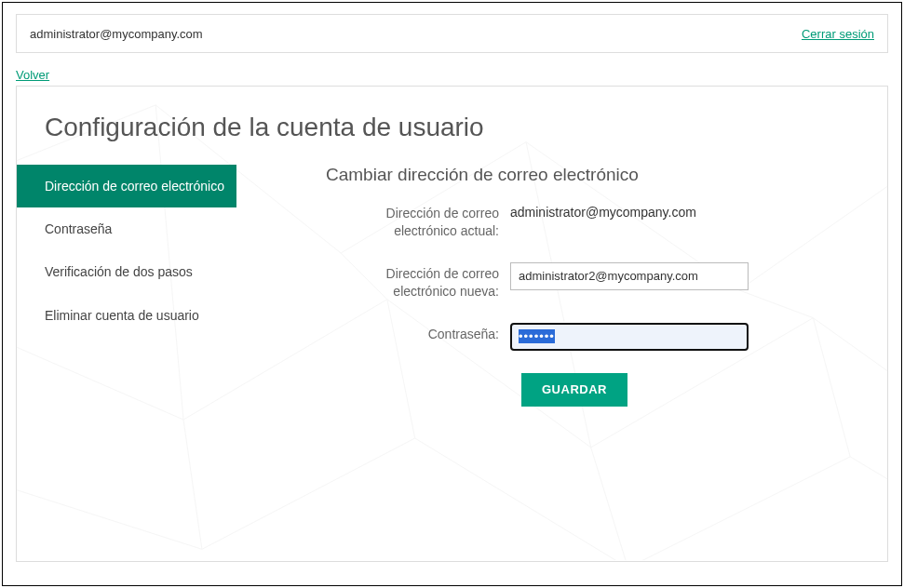 The width and height of the screenshot is (904, 588). I want to click on sidebar-item-label: Dirección de correo electrónico, so click(134, 186).